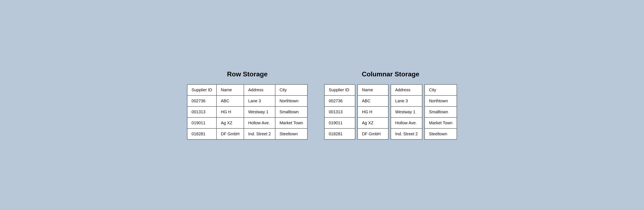 This screenshot has width=644, height=210. Describe the element at coordinates (247, 90) in the screenshot. I see `row-storage-header-row: Supplier IDNameAddressCity` at that location.